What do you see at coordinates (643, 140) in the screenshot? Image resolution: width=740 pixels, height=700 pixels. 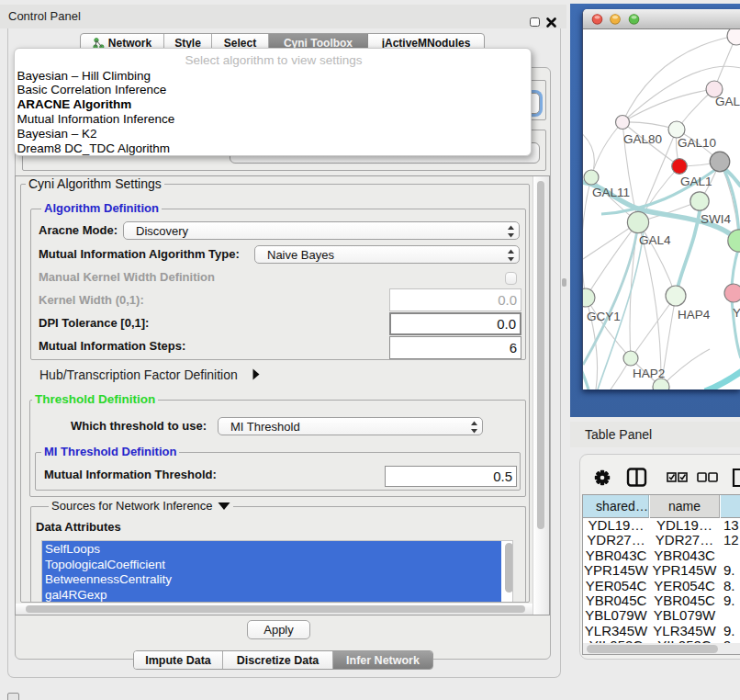 I see `svg-text: GAL80` at bounding box center [643, 140].